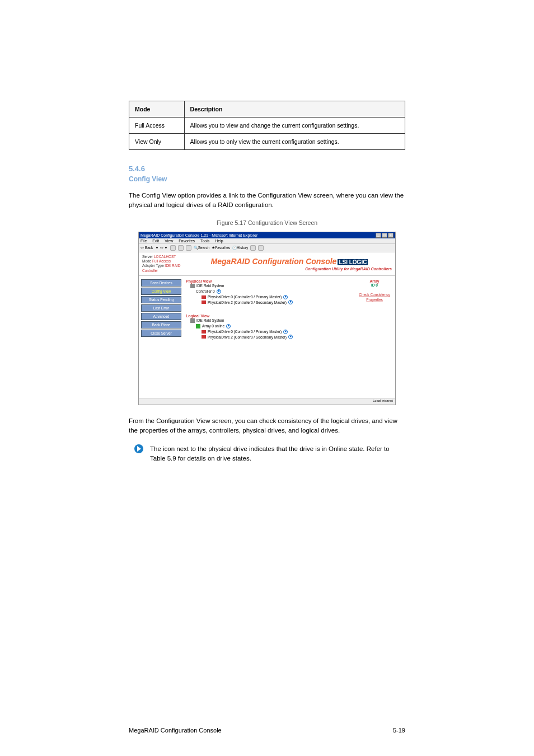 This screenshot has width=534, height=756. What do you see at coordinates (391, 235) in the screenshot?
I see `close-button: ×` at bounding box center [391, 235].